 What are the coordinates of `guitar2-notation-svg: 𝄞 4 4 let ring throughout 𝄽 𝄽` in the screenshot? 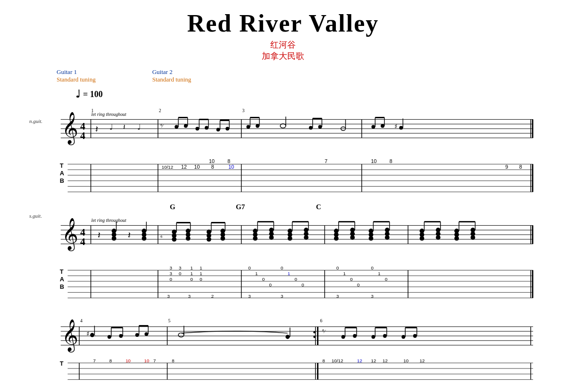 It's located at (283, 237).